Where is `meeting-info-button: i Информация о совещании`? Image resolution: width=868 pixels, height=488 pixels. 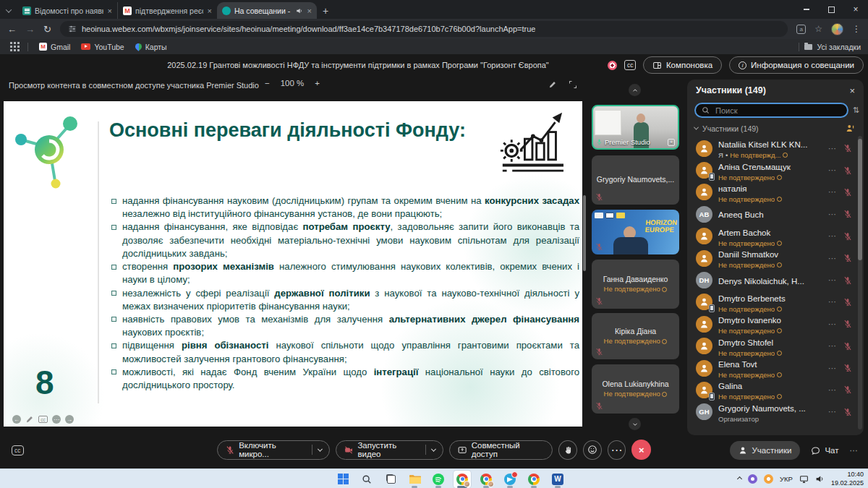 meeting-info-button: i Информация о совещании is located at coordinates (796, 65).